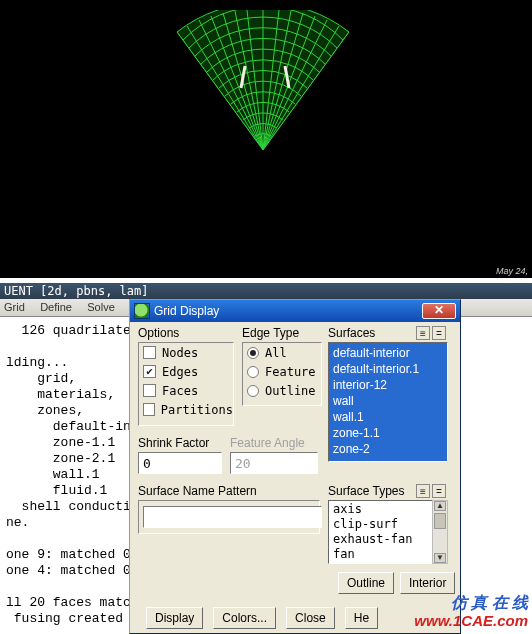 The height and width of the screenshot is (634, 532). What do you see at coordinates (244, 618) in the screenshot?
I see `colors-button: Colors...` at bounding box center [244, 618].